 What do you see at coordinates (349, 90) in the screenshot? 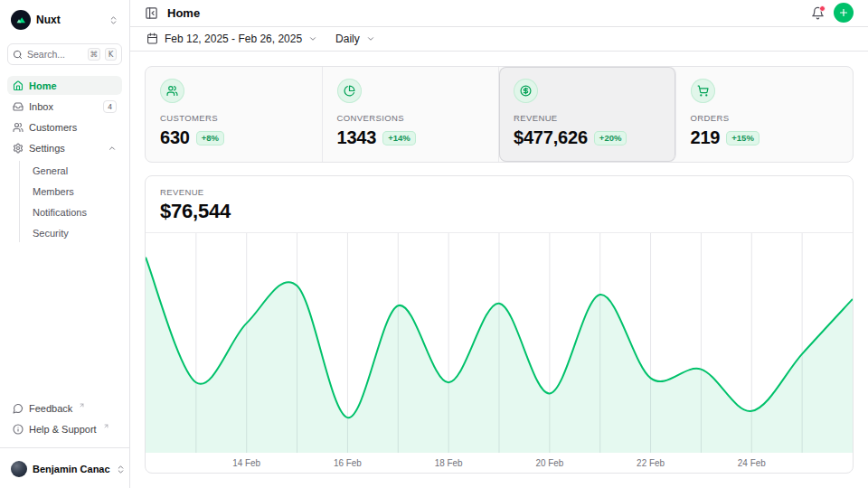
I see `pie-chart-icon` at bounding box center [349, 90].